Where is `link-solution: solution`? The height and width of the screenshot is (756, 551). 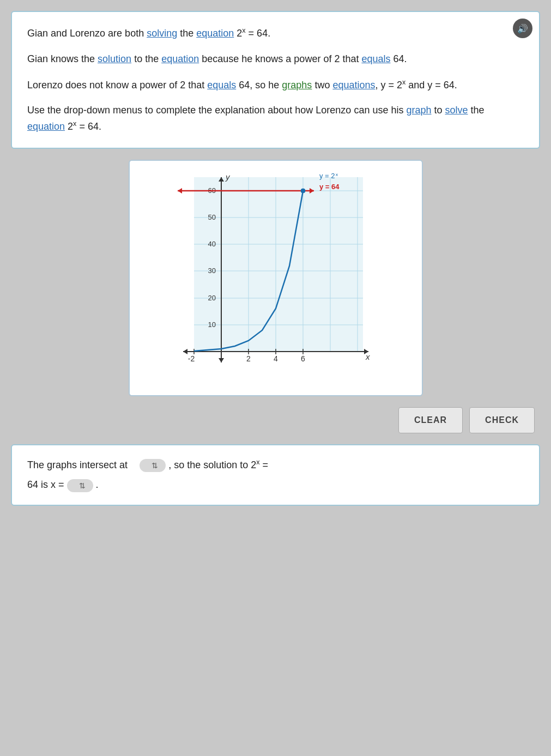
link-solution: solution is located at coordinates (114, 59).